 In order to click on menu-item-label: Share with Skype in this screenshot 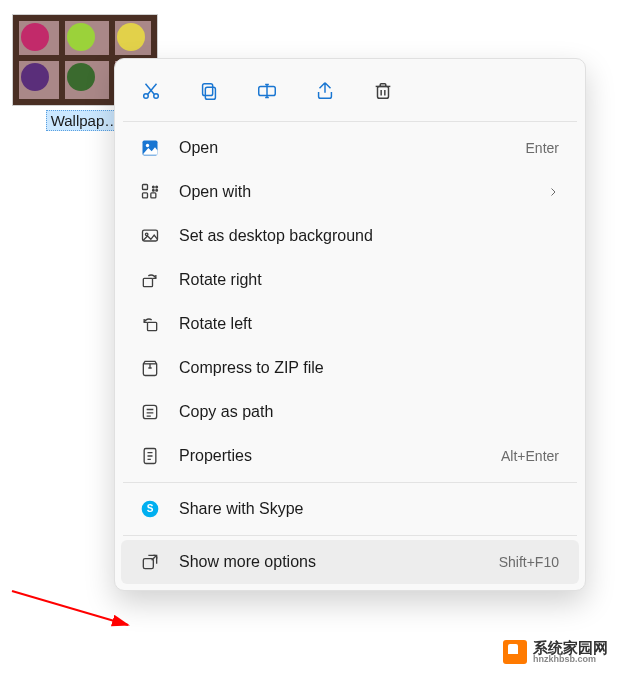, I will do `click(360, 509)`.